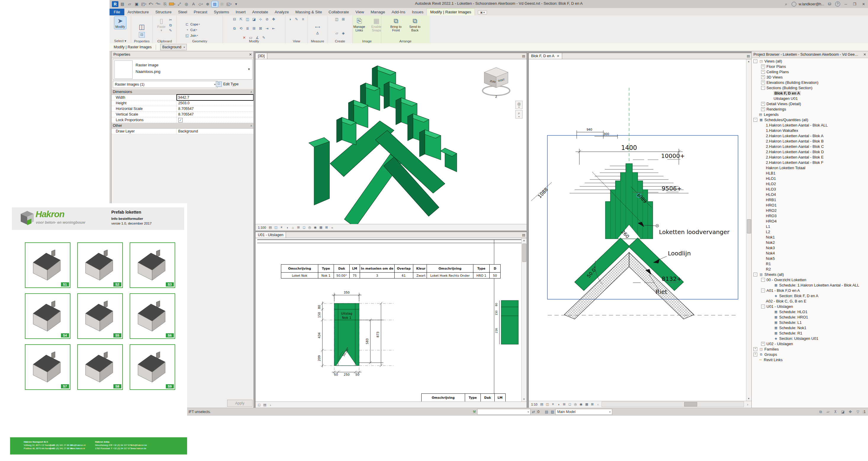 Image resolution: width=868 pixels, height=461 pixels. What do you see at coordinates (810, 178) in the screenshot?
I see `tree-item: HLO1` at bounding box center [810, 178].